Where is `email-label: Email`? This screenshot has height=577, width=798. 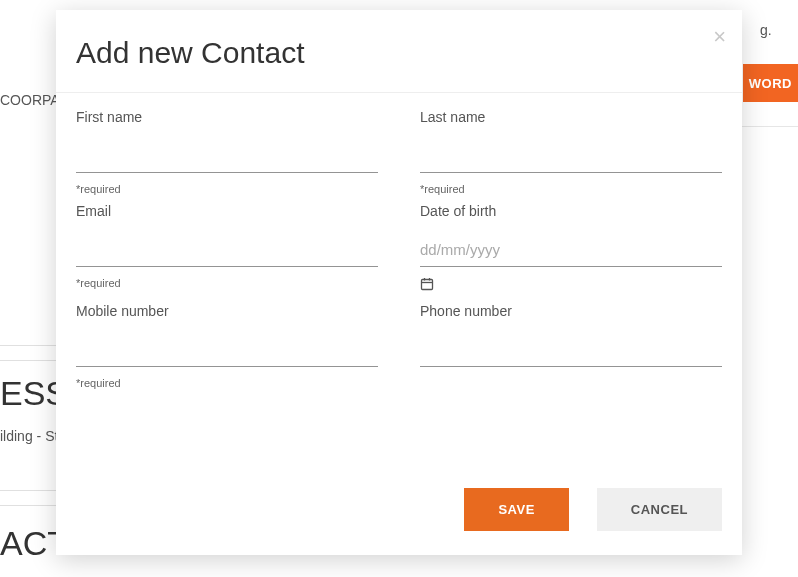 email-label: Email is located at coordinates (227, 211).